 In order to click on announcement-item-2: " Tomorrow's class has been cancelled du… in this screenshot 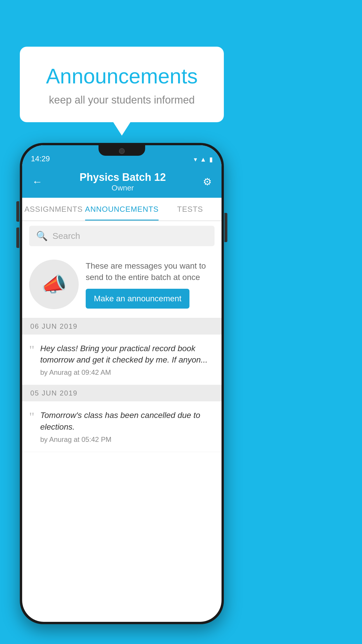, I will do `click(122, 426)`.